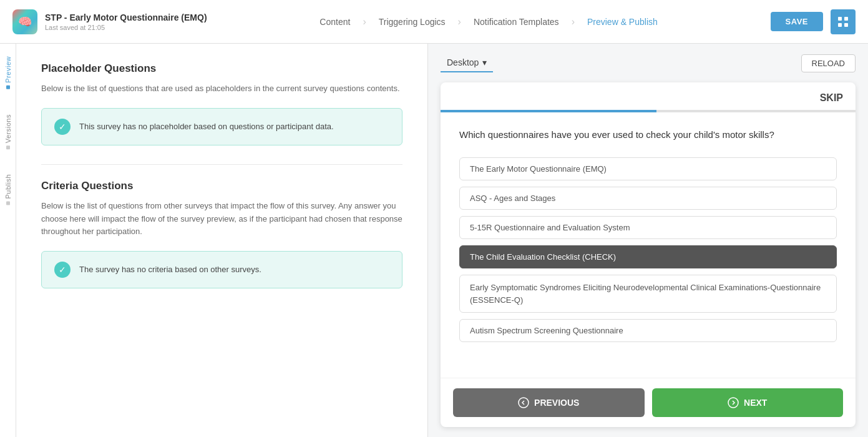 Image resolution: width=868 pixels, height=437 pixels. I want to click on preview-footer: PREVIOUS NEXT, so click(648, 402).